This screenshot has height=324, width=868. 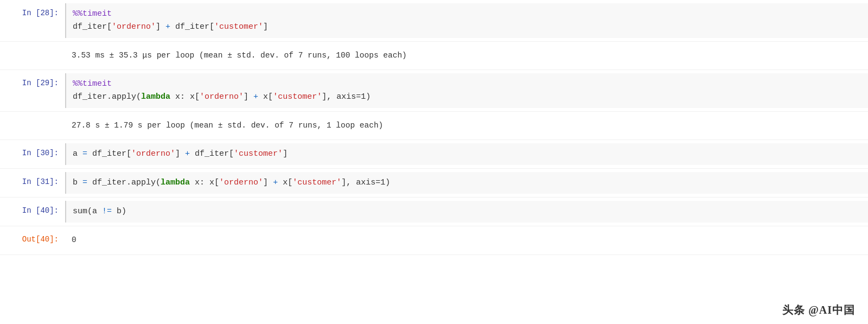 What do you see at coordinates (434, 154) in the screenshot?
I see `notebook-cell-cell-30: In [30]:a = df_iter['orderno'] + df_iter…` at bounding box center [434, 154].